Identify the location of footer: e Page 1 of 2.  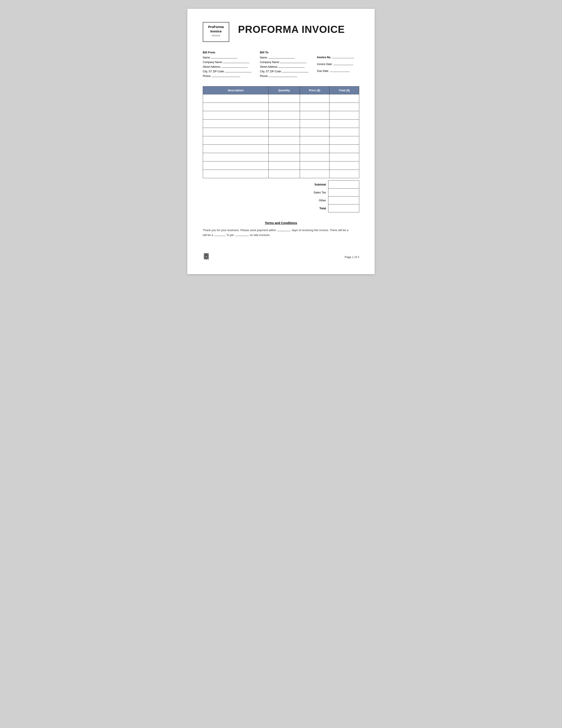
(281, 256).